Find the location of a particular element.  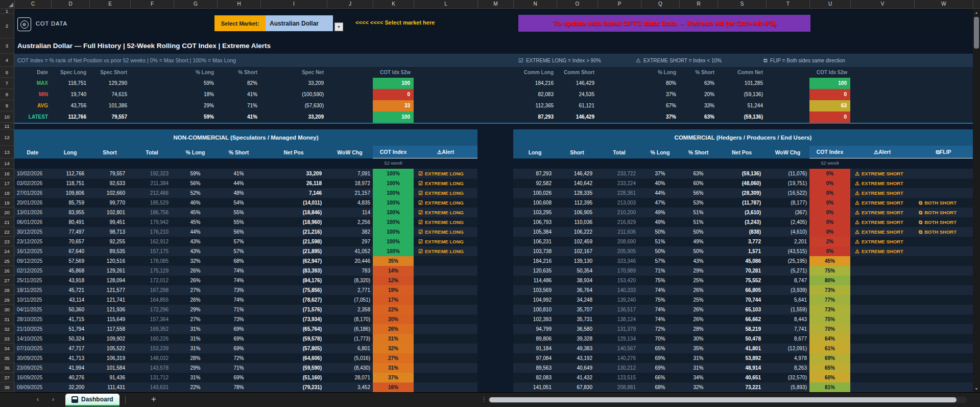

cell-net: 73,221 is located at coordinates (742, 388).